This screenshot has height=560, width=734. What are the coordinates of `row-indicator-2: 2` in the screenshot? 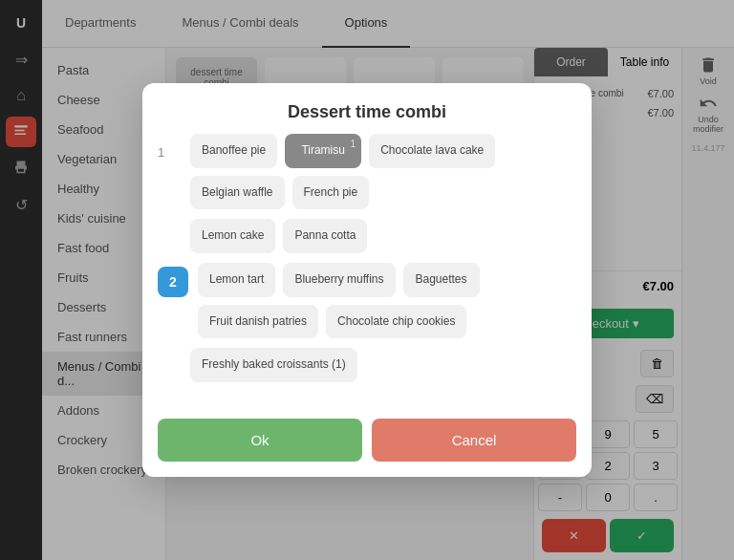 It's located at (173, 282).